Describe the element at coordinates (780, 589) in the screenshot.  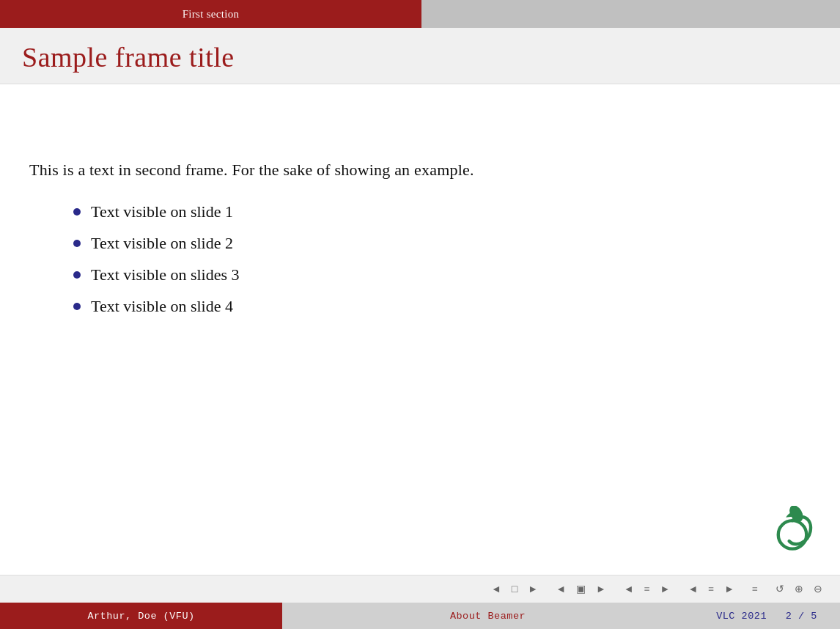
I see `nav-refresh-icon: ↺` at that location.